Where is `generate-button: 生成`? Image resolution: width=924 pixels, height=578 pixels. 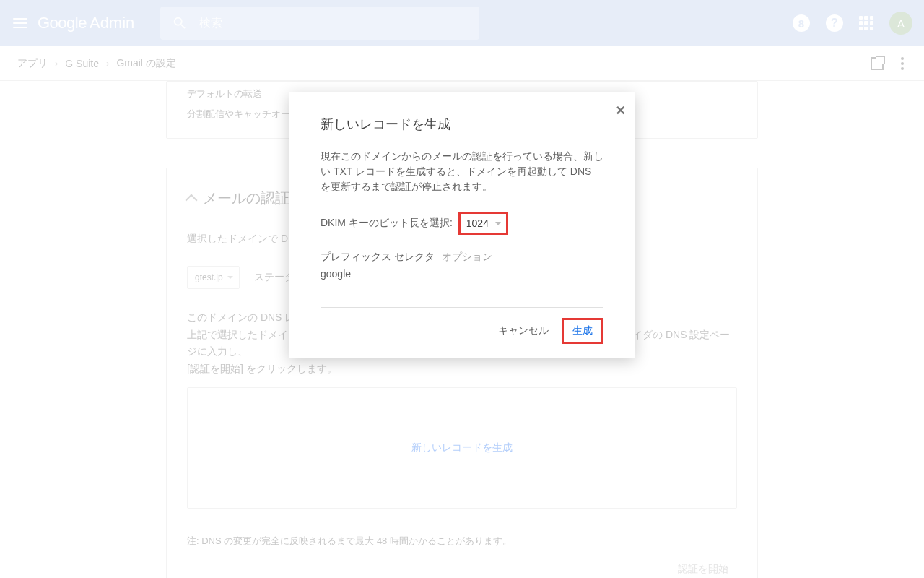
generate-button: 生成 is located at coordinates (583, 331).